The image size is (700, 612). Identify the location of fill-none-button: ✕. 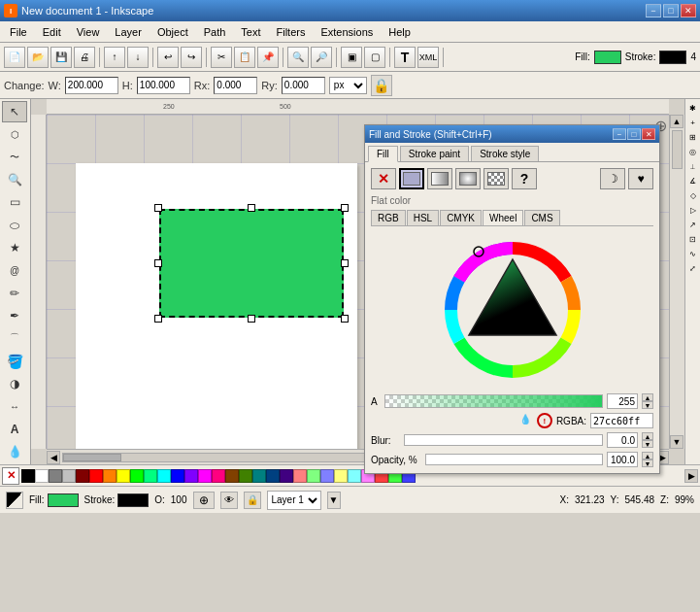
(383, 179).